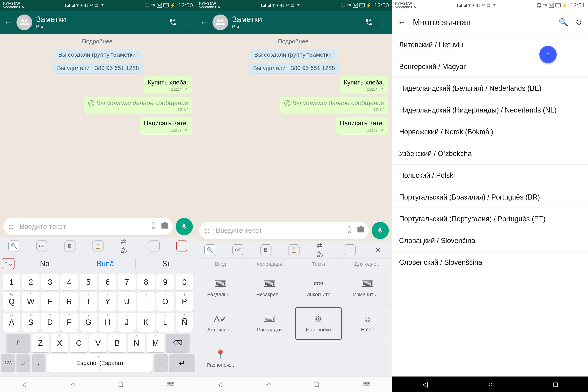 This screenshot has height=392, width=588. I want to click on emoji-button: ☺, so click(207, 230).